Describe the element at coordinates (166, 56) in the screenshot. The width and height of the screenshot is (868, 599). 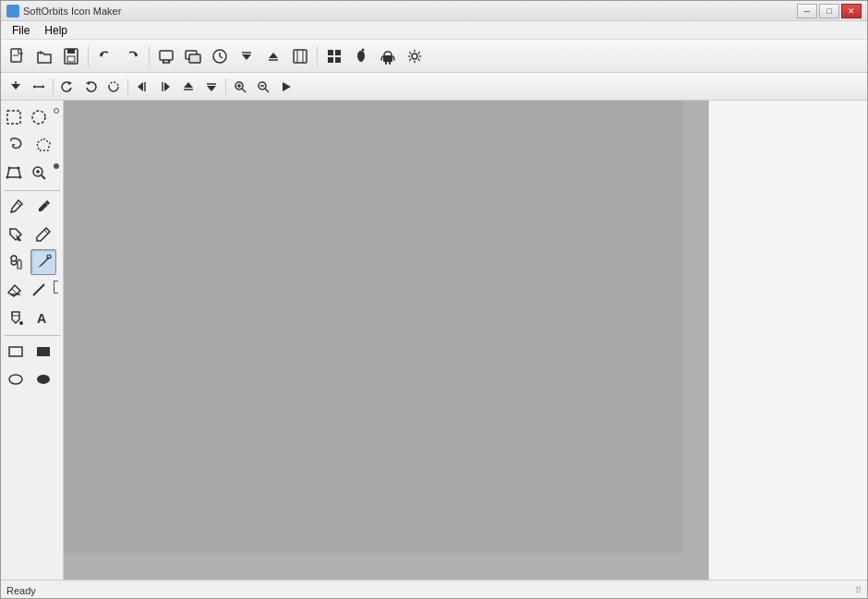
I see `import-button` at that location.